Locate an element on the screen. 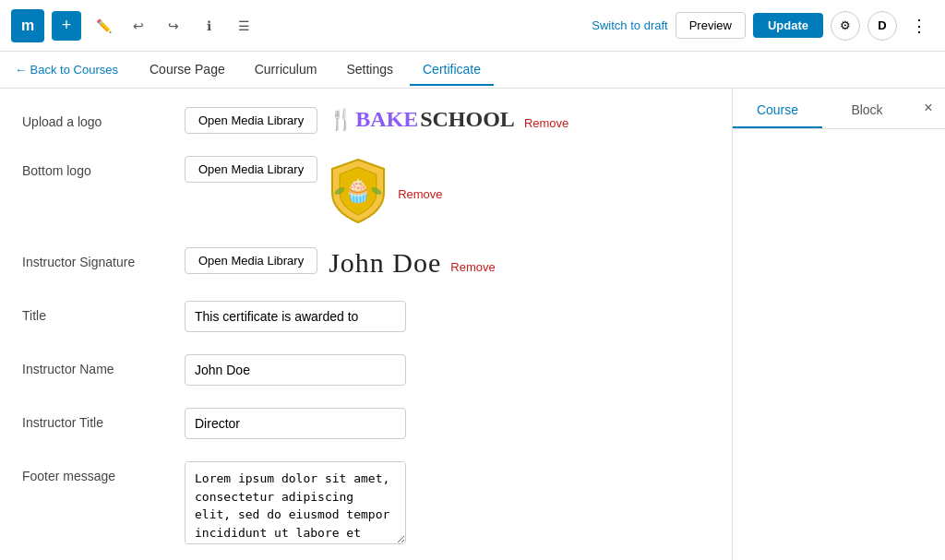  instructor-signature-content: Open Media Library John Doe Remove is located at coordinates (447, 263).